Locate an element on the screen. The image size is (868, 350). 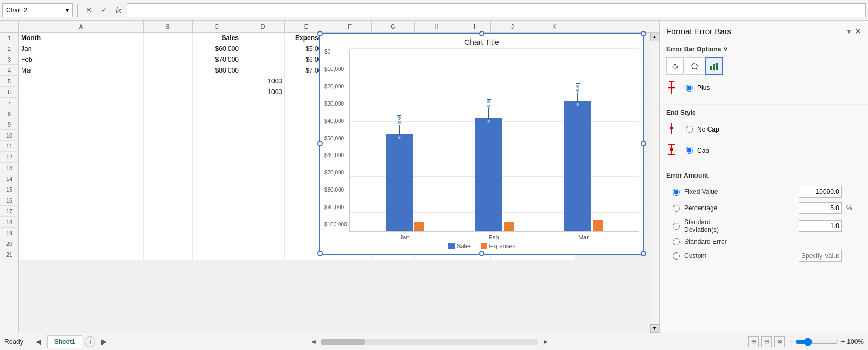
col-header-J: J is located at coordinates (513, 26).